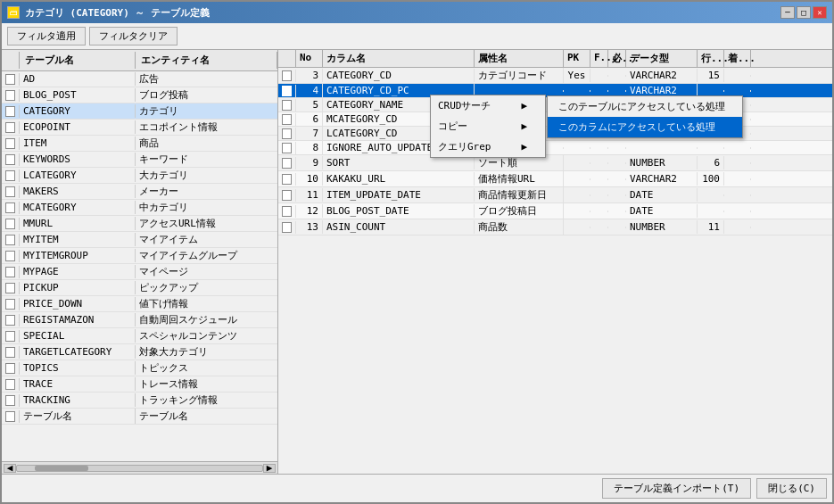 The height and width of the screenshot is (504, 834). I want to click on right-row-req, so click(617, 211).